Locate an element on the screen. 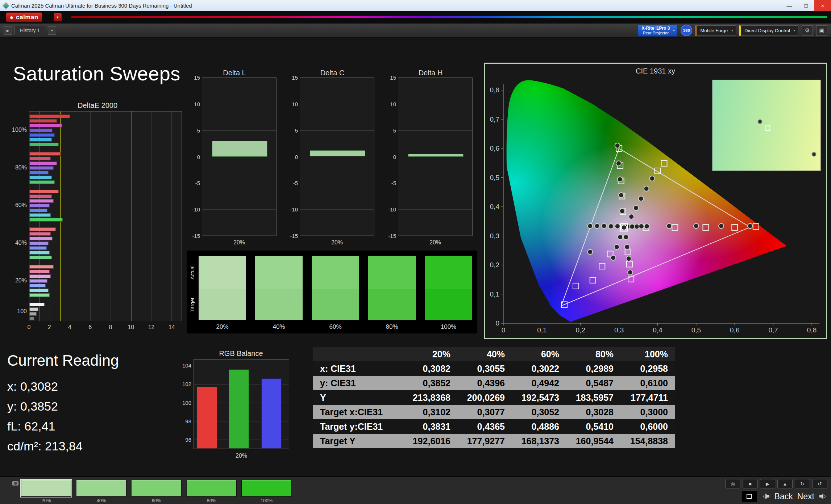 The width and height of the screenshot is (831, 504). y-group-label: 20% is located at coordinates (21, 281).